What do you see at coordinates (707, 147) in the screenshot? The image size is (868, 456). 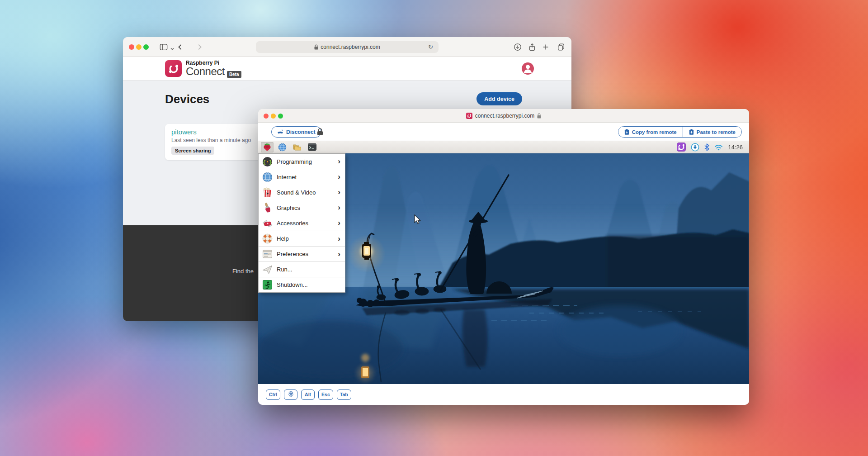 I see `bluetooth-icon` at bounding box center [707, 147].